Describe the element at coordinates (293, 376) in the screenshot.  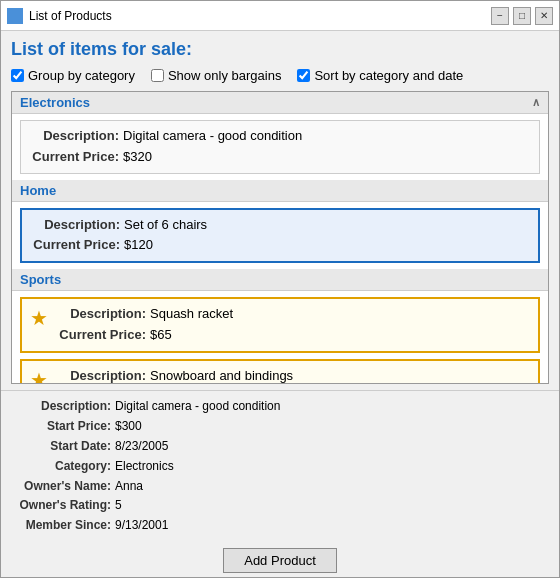
I see `product-details: Description: Snowboard and bindings Curr…` at that location.